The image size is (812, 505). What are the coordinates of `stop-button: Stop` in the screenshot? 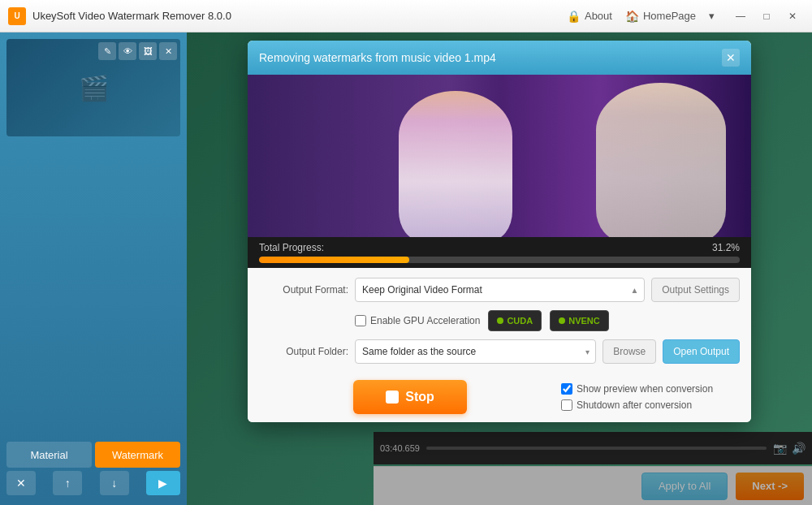 It's located at (410, 397).